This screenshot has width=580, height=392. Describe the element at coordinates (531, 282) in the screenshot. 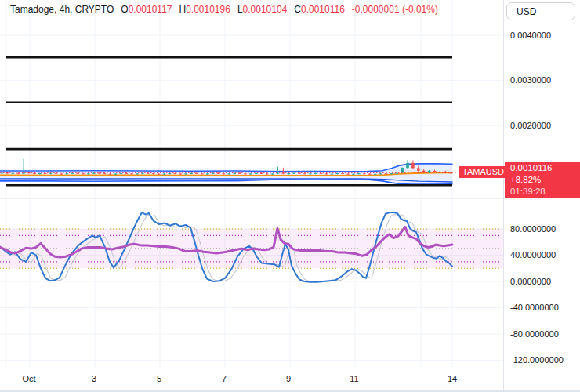

I see `osc-tick: 0.0000000` at that location.